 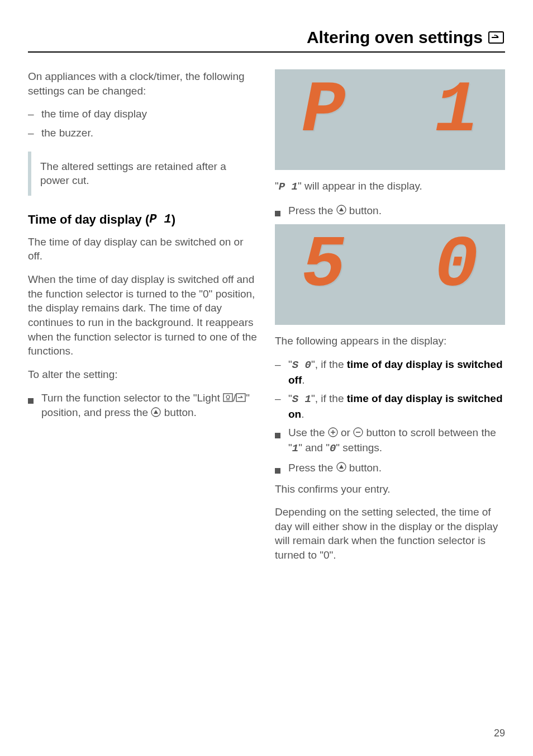 I want to click on step-item: Turn the function selector to the "Light…, so click(x=143, y=406).